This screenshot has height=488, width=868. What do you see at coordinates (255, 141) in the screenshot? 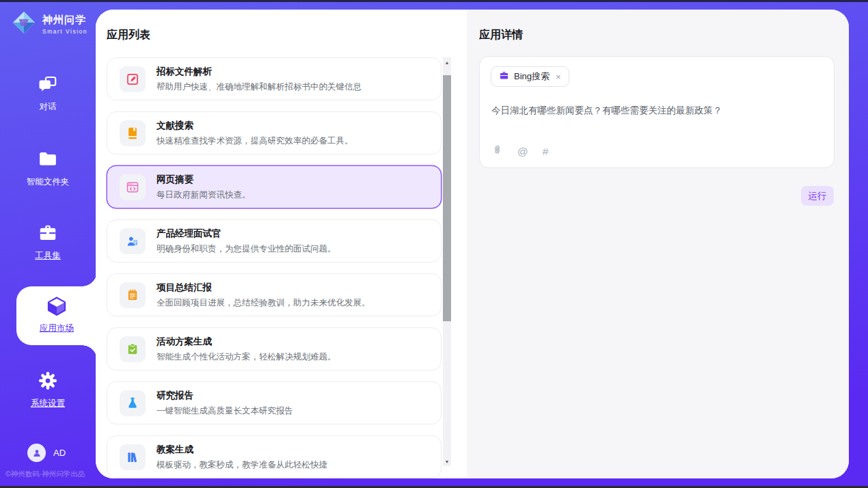
I see `app-card-desc: 快速精准查找学术资源，提高研究效率的必备工具。` at bounding box center [255, 141].